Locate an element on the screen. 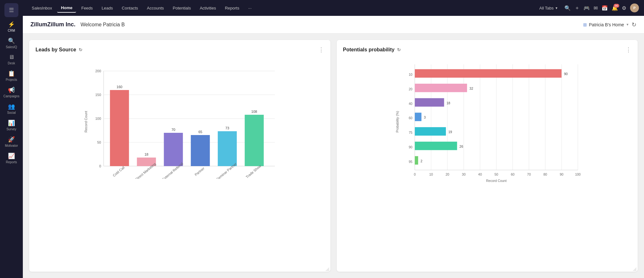  sidebar-item-label: Projects is located at coordinates (11, 80).